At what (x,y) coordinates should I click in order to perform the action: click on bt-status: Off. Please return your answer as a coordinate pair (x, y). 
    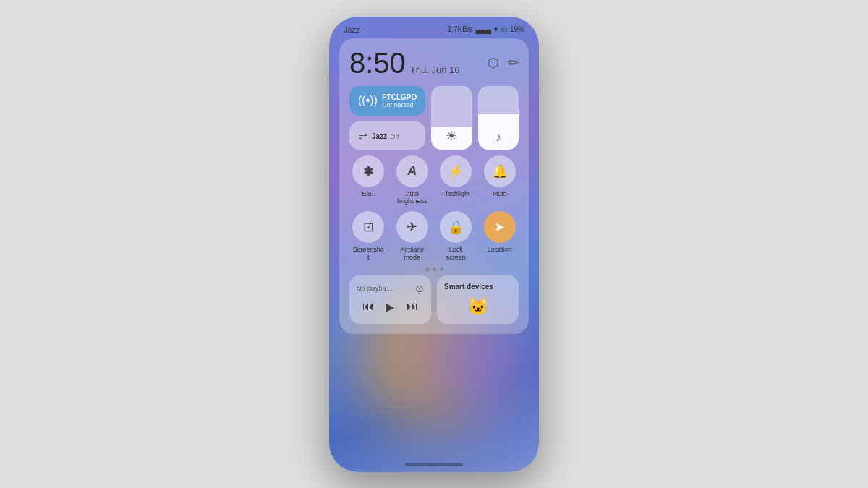
    Looking at the image, I should click on (395, 137).